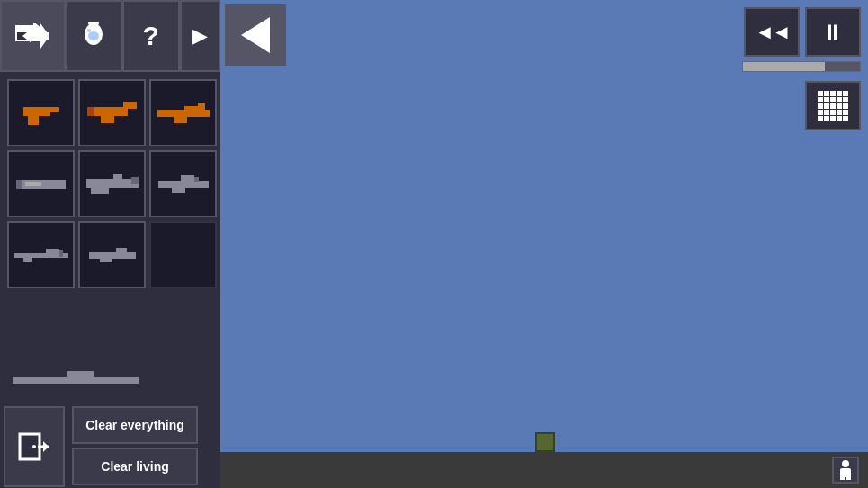 The width and height of the screenshot is (868, 488). I want to click on weapon-cell-empty, so click(183, 255).